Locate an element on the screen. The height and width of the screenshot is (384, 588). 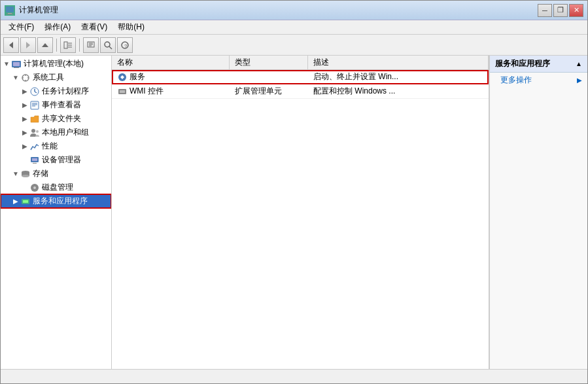
tree-item-root: ▼ 计算机管理(本地) is located at coordinates (56, 64).